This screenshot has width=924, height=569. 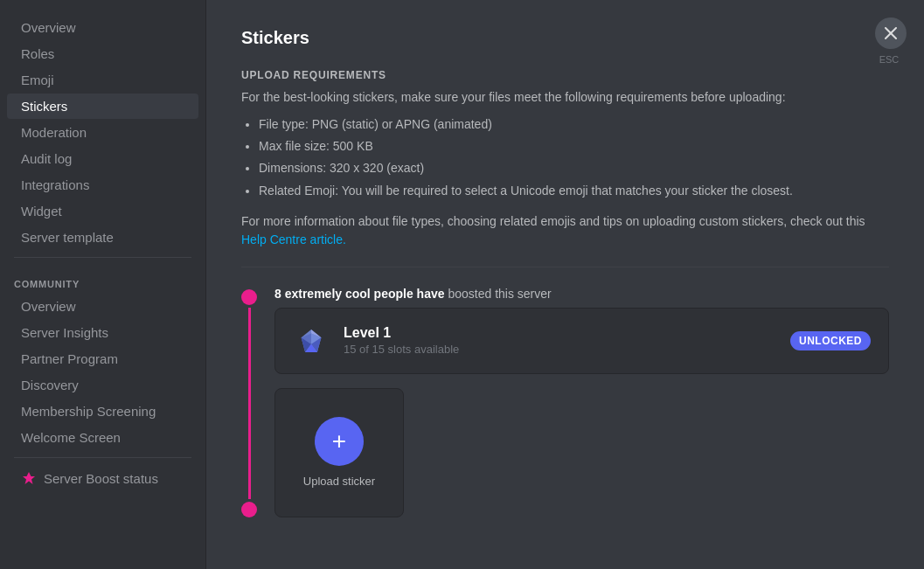 I want to click on upload-plus-button: +, so click(x=339, y=441).